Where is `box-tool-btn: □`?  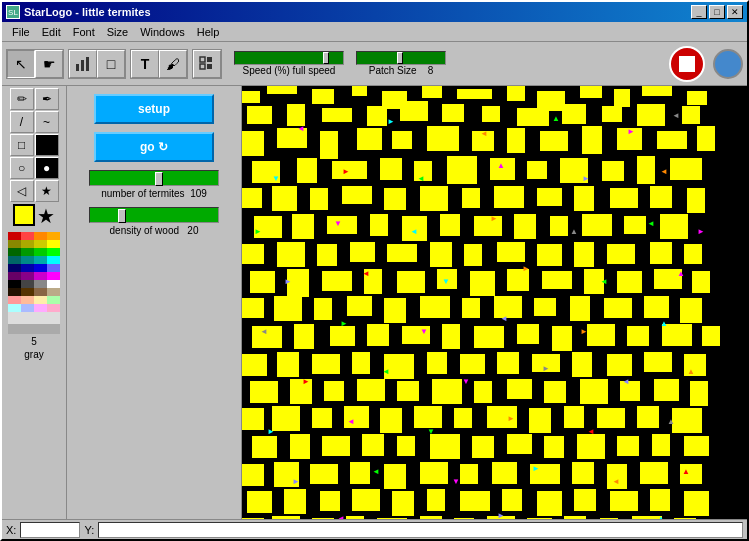 box-tool-btn: □ is located at coordinates (111, 64).